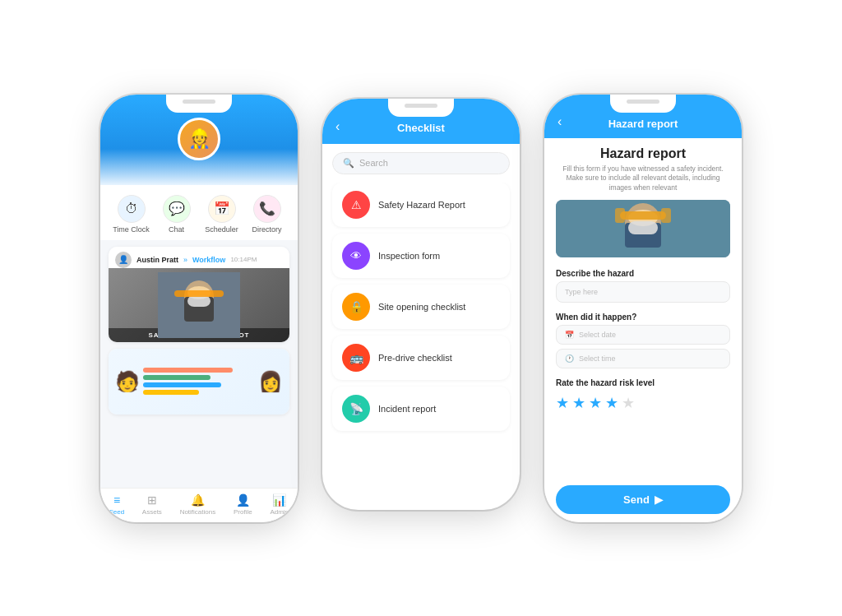 Image resolution: width=842 pixels, height=616 pixels. What do you see at coordinates (579, 403) in the screenshot?
I see `star-2: ★` at bounding box center [579, 403].